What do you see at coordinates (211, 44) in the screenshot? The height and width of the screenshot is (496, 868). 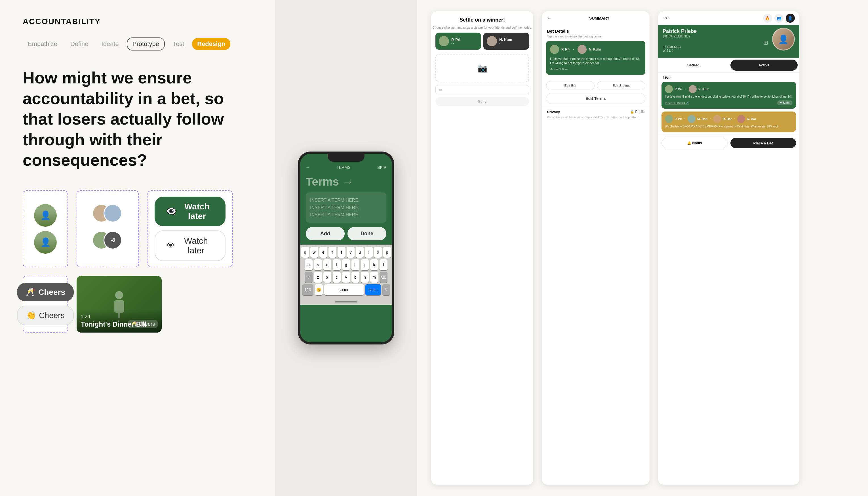 I see `tab-redesign: Redesign` at bounding box center [211, 44].